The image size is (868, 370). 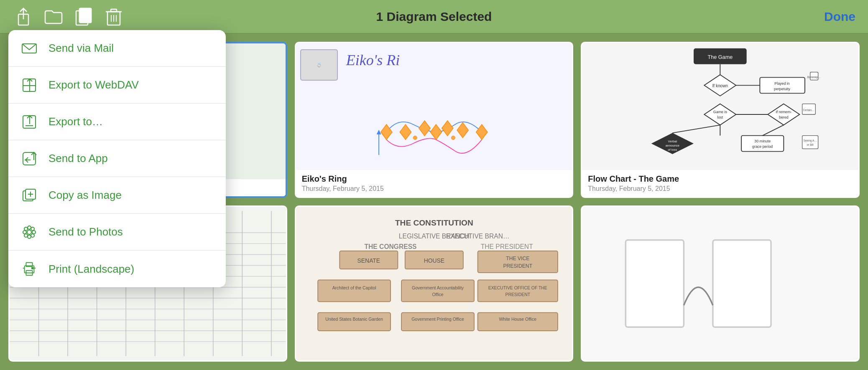 I want to click on svg-text: EXECUTIVE BRAN…, so click(x=477, y=236).